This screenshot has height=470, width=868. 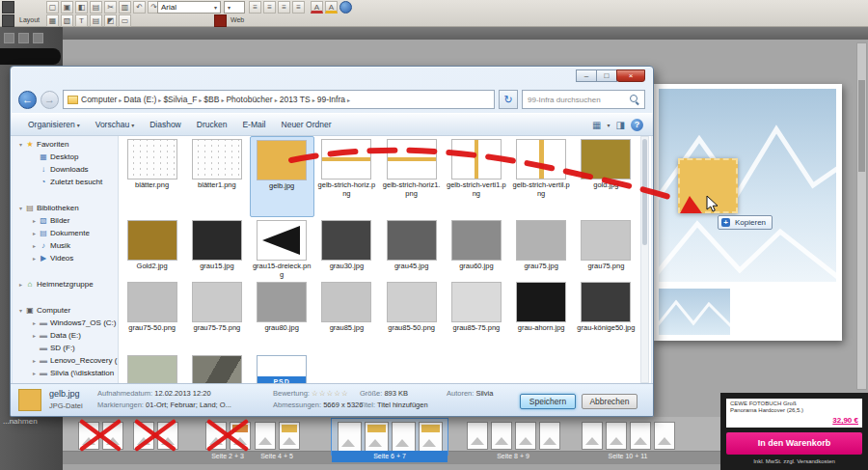 I want to click on refresh-button: ↻, so click(x=508, y=99).